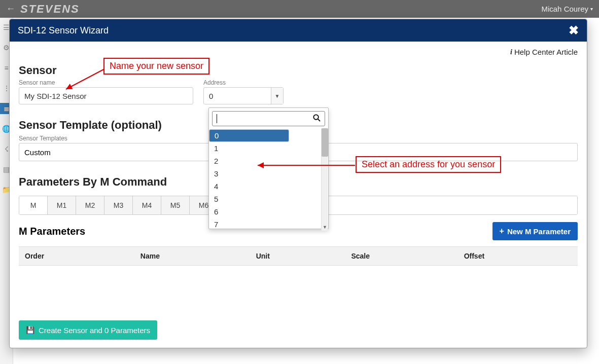 This screenshot has width=599, height=364. What do you see at coordinates (565, 9) in the screenshot?
I see `user-name-label: Micah Courey` at bounding box center [565, 9].